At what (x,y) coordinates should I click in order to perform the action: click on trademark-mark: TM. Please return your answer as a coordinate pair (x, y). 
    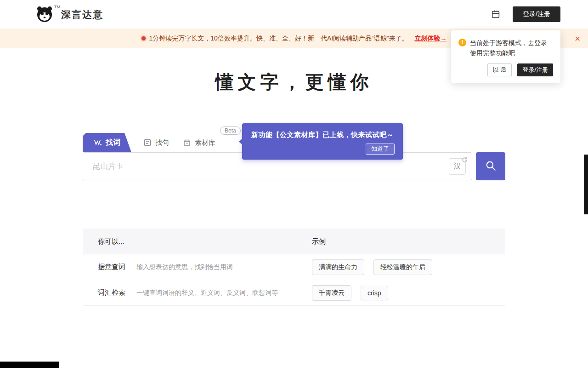
    Looking at the image, I should click on (57, 7).